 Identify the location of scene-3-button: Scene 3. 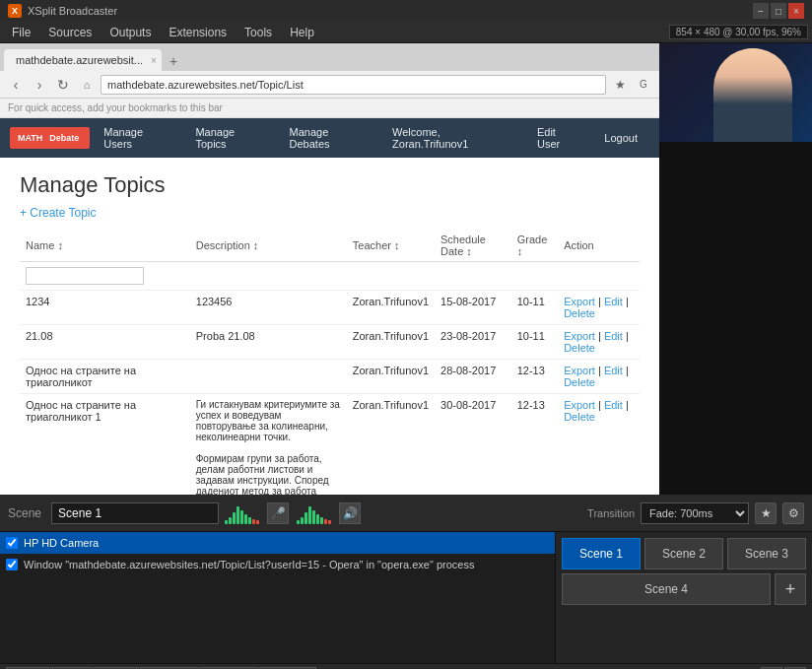
(767, 554).